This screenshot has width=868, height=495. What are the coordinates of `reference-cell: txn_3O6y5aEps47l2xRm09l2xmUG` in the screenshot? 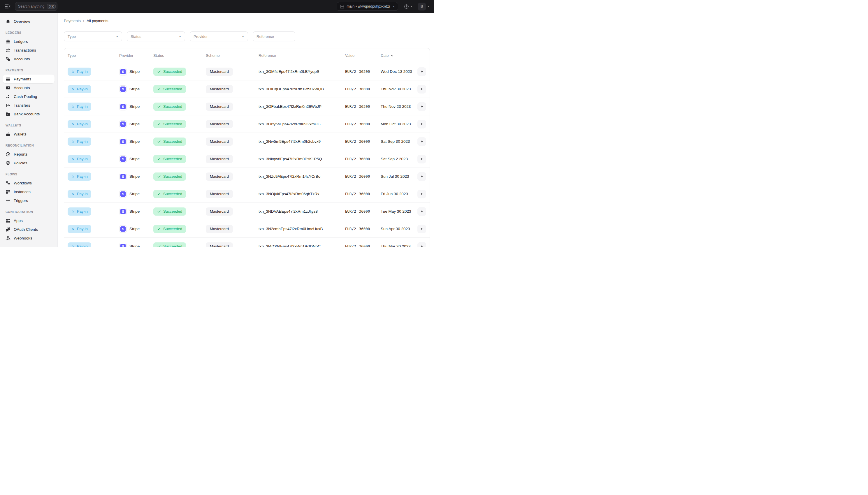 It's located at (302, 124).